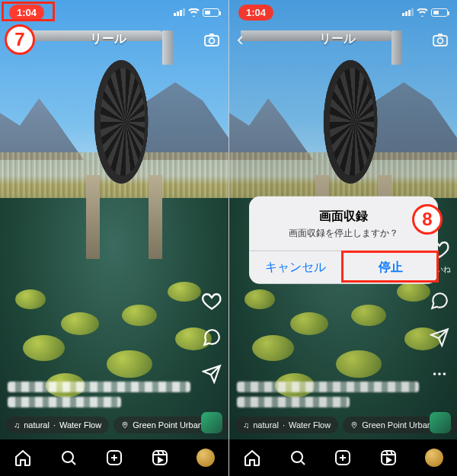  What do you see at coordinates (212, 40) in the screenshot?
I see `camera-icon` at bounding box center [212, 40].